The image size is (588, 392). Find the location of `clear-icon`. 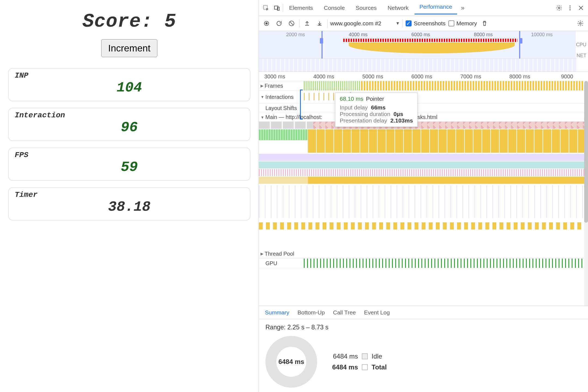

clear-icon is located at coordinates (292, 23).